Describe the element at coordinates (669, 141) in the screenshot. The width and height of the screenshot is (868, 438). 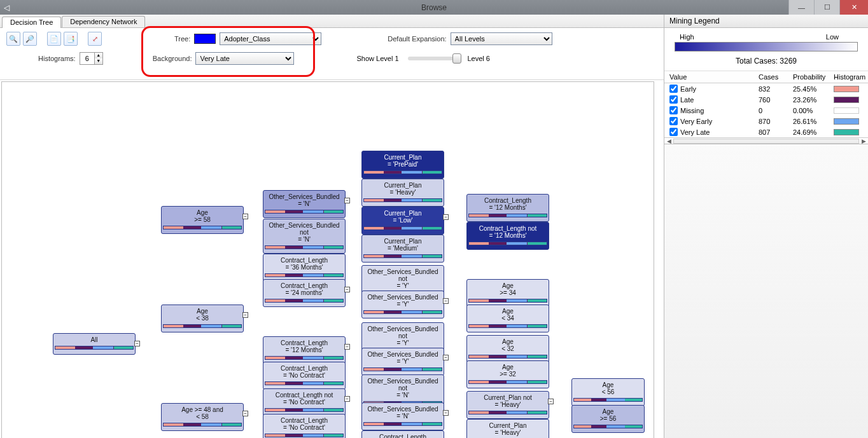
I see `legend-scroll-left-icon: ◀` at that location.